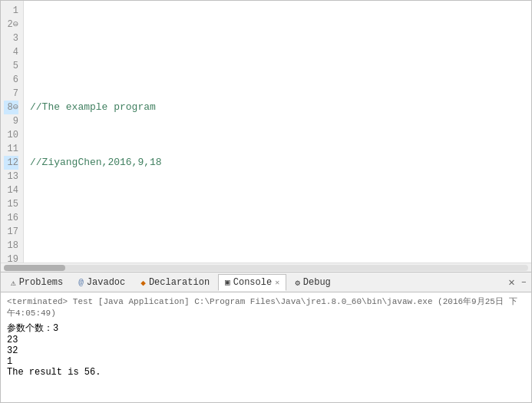 The width and height of the screenshot is (532, 403). What do you see at coordinates (266, 362) in the screenshot?
I see `console-line: 1` at bounding box center [266, 362].